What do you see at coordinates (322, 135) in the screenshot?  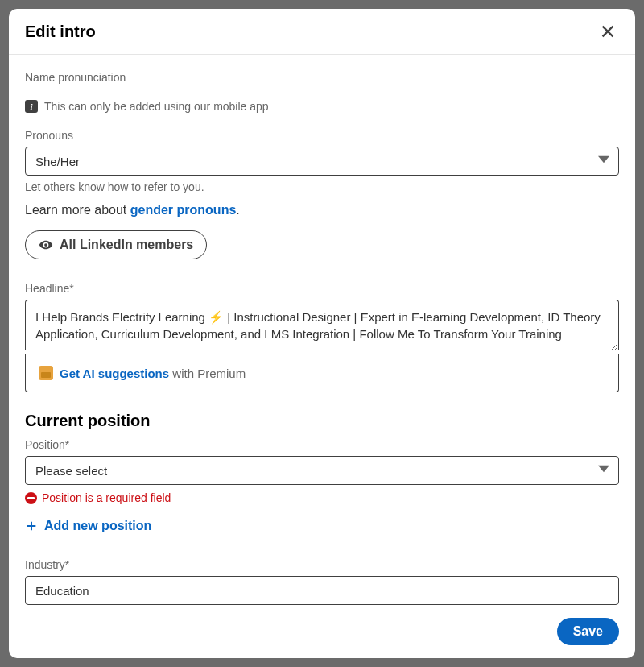 I see `pronouns-label: Pronouns` at bounding box center [322, 135].